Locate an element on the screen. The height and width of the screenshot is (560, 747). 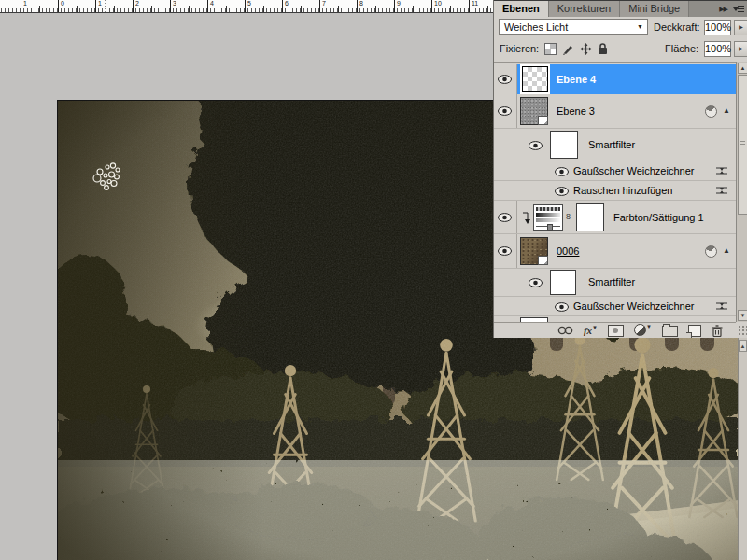
ruler-number: 6 is located at coordinates (287, 4).